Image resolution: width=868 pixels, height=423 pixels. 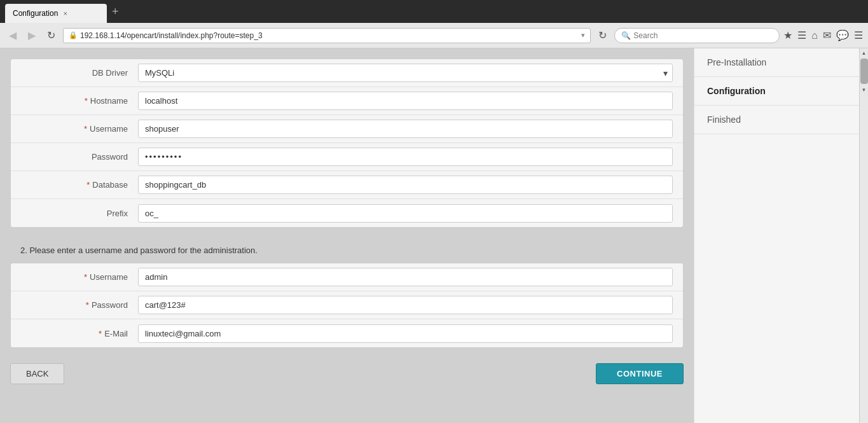 I want to click on hostname-label: *Hostname, so click(x=74, y=101).